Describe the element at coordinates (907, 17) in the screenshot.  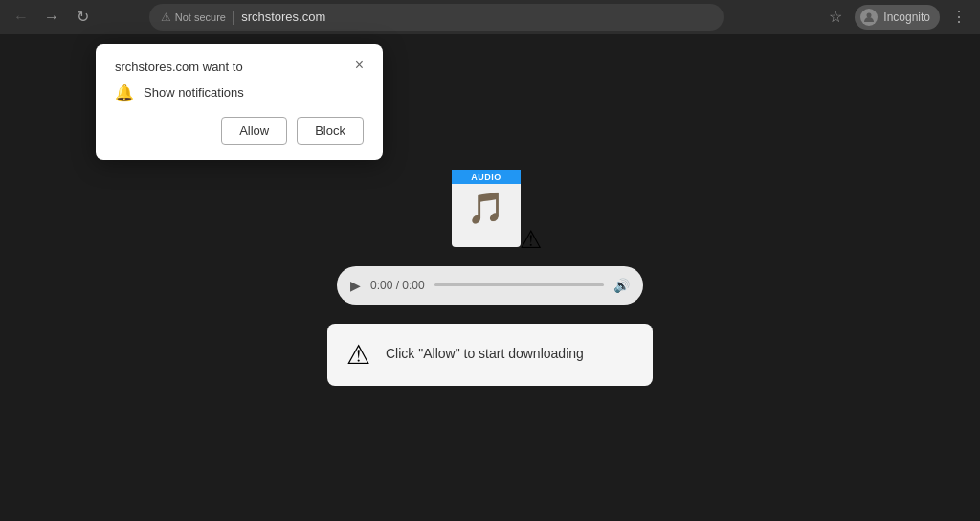
I see `incognito-label: Incognito` at that location.